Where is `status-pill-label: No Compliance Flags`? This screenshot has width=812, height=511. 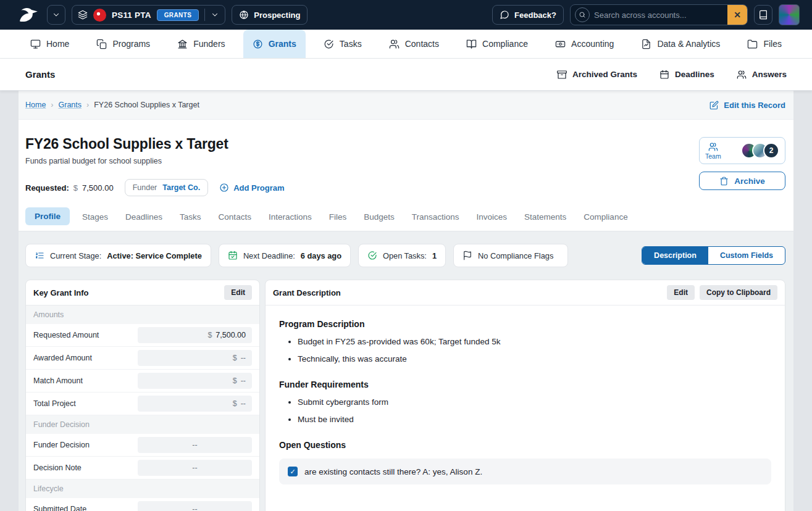 status-pill-label: No Compliance Flags is located at coordinates (516, 255).